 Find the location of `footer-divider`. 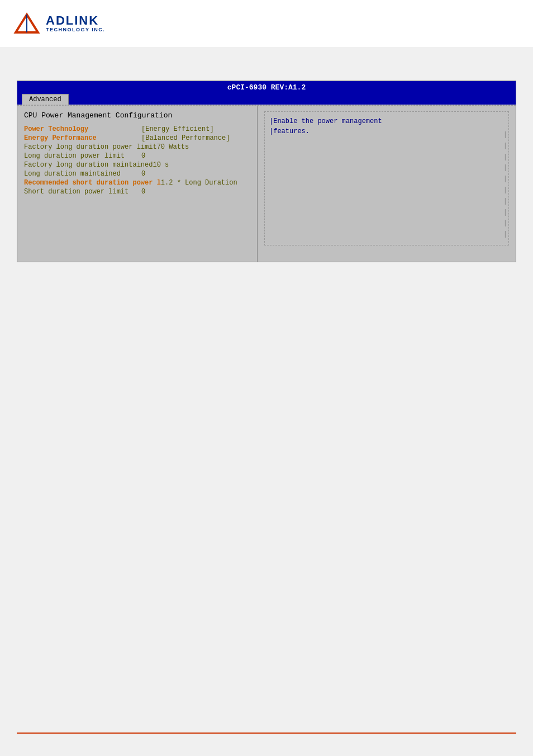

footer-divider is located at coordinates (266, 733).